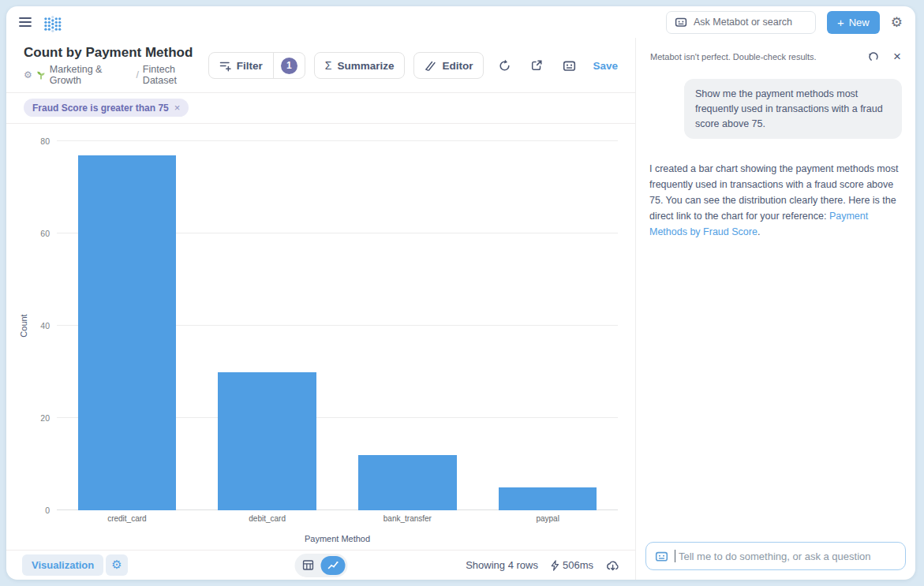 This screenshot has height=586, width=924. Describe the element at coordinates (431, 66) in the screenshot. I see `notebook-pen-icon` at that location.